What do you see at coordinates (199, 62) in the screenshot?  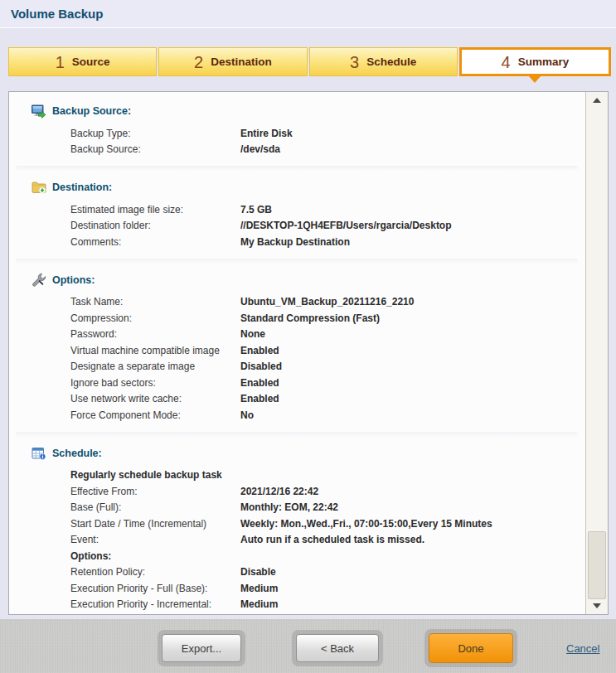 I see `tab-number: 2` at bounding box center [199, 62].